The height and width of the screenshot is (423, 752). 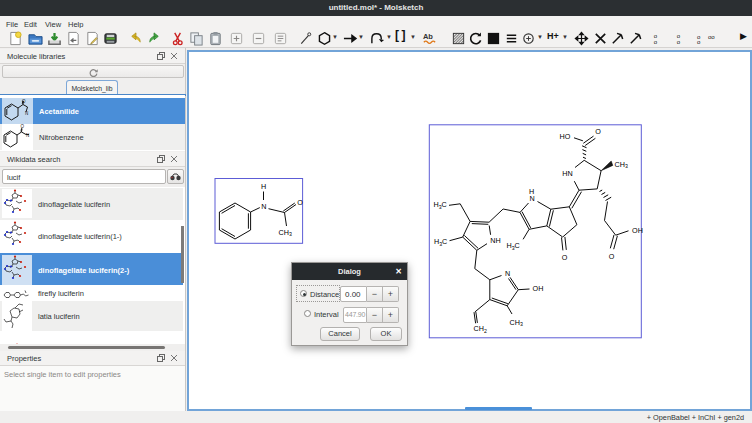 I want to click on svg-text: HN, so click(x=567, y=174).